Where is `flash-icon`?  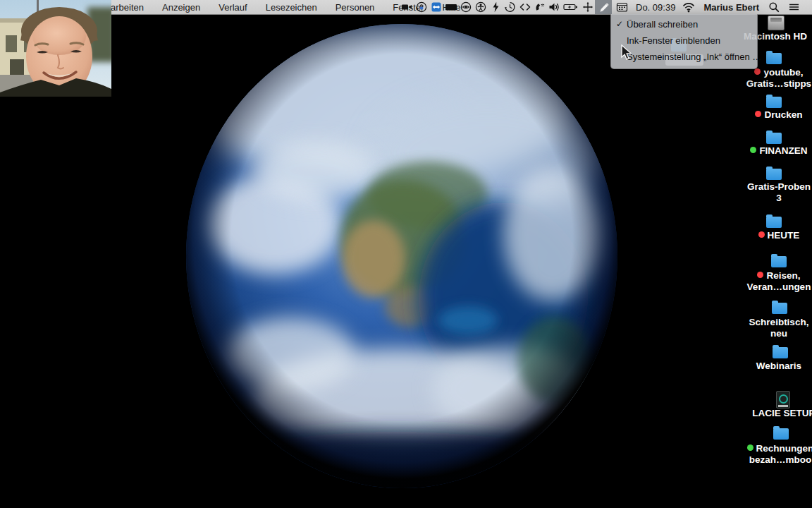 flash-icon is located at coordinates (495, 7).